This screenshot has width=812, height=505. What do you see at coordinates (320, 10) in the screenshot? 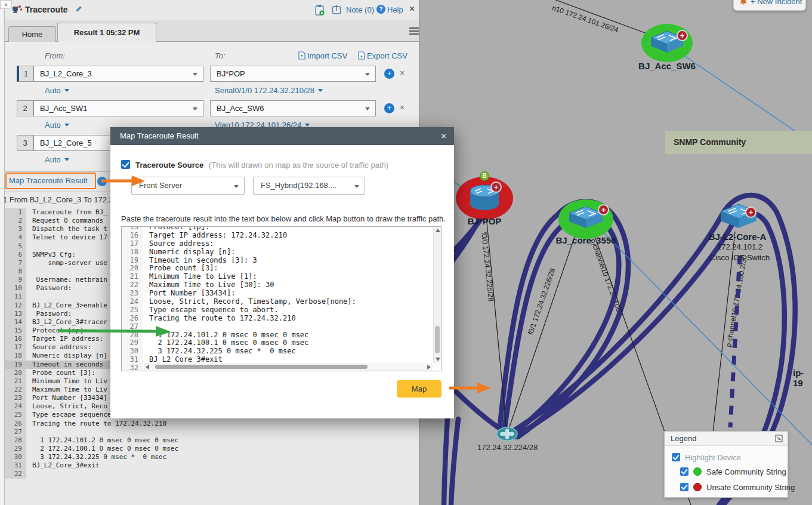
I see `clipboard-icon` at bounding box center [320, 10].